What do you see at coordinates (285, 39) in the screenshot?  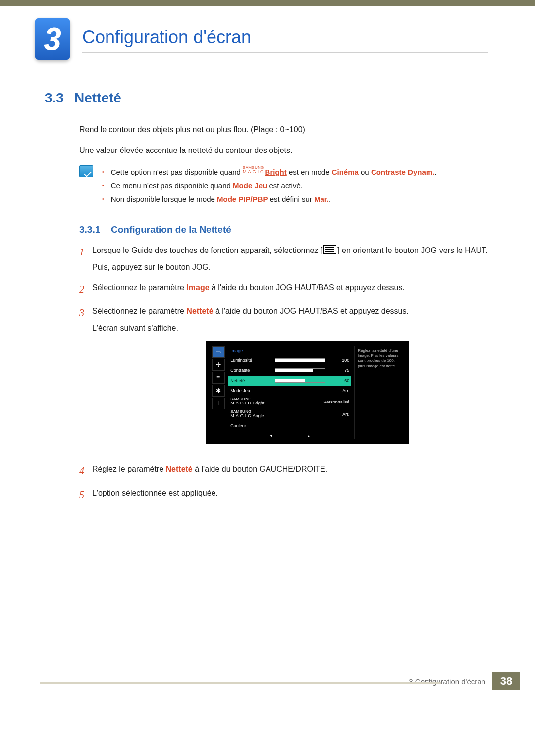 I see `chapter-header: 3 Configuration d'écran` at bounding box center [285, 39].